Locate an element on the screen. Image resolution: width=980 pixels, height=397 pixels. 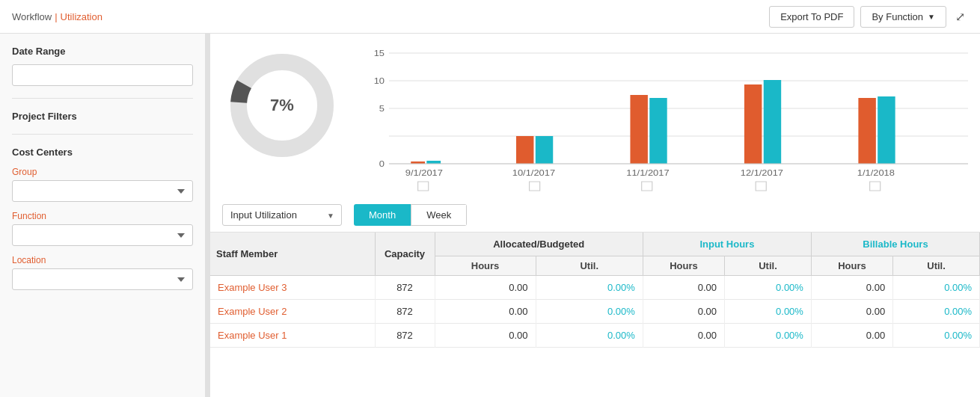
svg-text: 9/1/2017 is located at coordinates (425, 173).